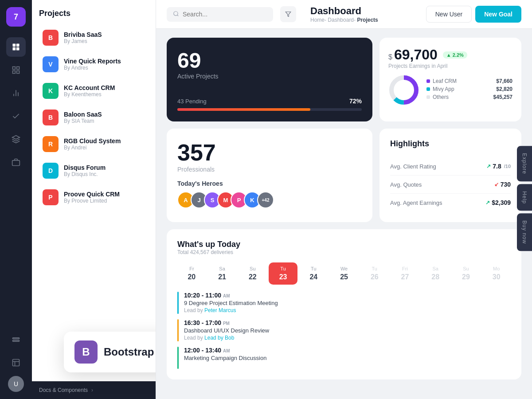 Image resolution: width=532 pixels, height=399 pixels. What do you see at coordinates (16, 363) in the screenshot?
I see `sidebar-icon-layout` at bounding box center [16, 363].